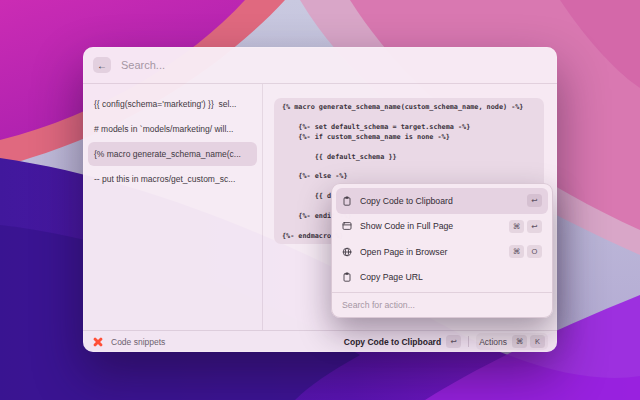 The height and width of the screenshot is (400, 640). I want to click on menu-item-copy-url: Copy Page URL, so click(442, 278).